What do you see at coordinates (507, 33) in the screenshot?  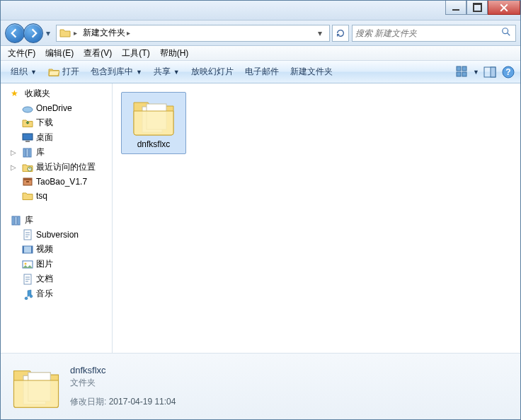 I see `search-icon` at bounding box center [507, 33].